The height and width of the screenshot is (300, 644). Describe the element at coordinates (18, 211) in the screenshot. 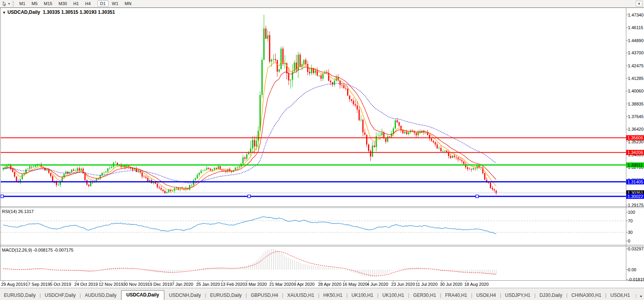

I see `rsi-indicator-label: RSI(14) 26.1317` at that location.